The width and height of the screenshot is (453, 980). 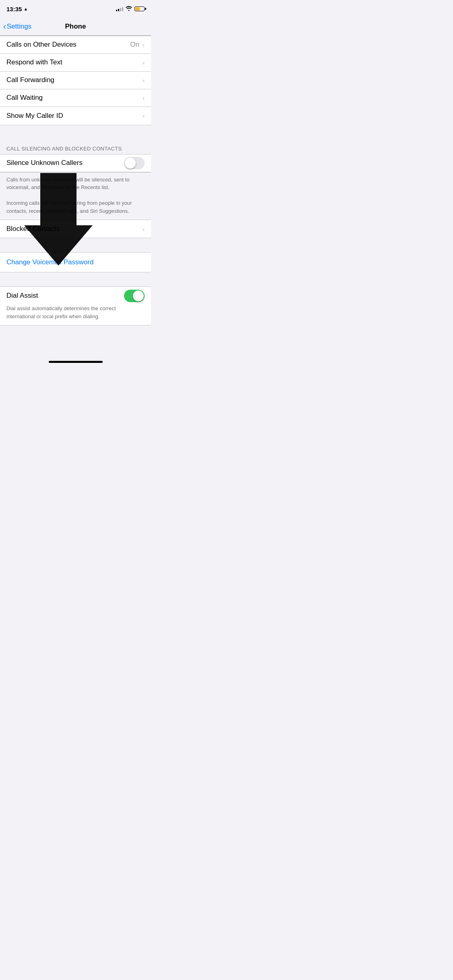 I want to click on call-waiting-chevron: ›, so click(x=143, y=98).